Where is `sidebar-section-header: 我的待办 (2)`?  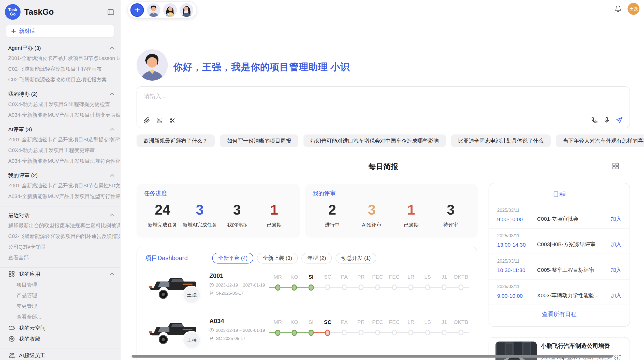
sidebar-section-header: 我的待办 (2) is located at coordinates (60, 94).